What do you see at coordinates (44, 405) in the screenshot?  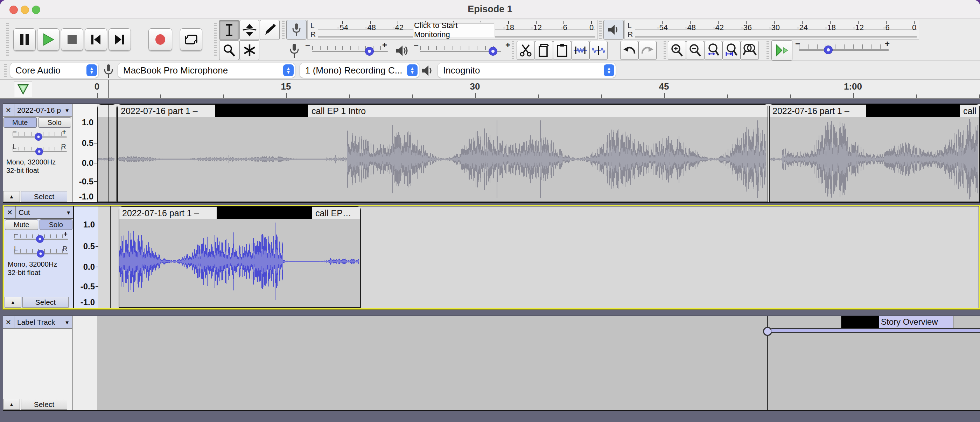 I see `label-track-select-button: Select` at bounding box center [44, 405].